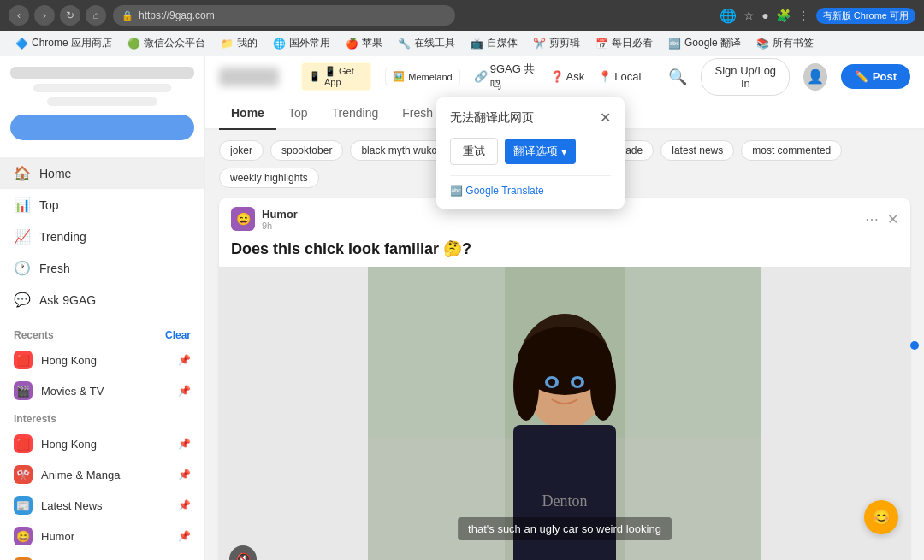  What do you see at coordinates (22, 236) in the screenshot?
I see `trending-icon: 📈` at bounding box center [22, 236].